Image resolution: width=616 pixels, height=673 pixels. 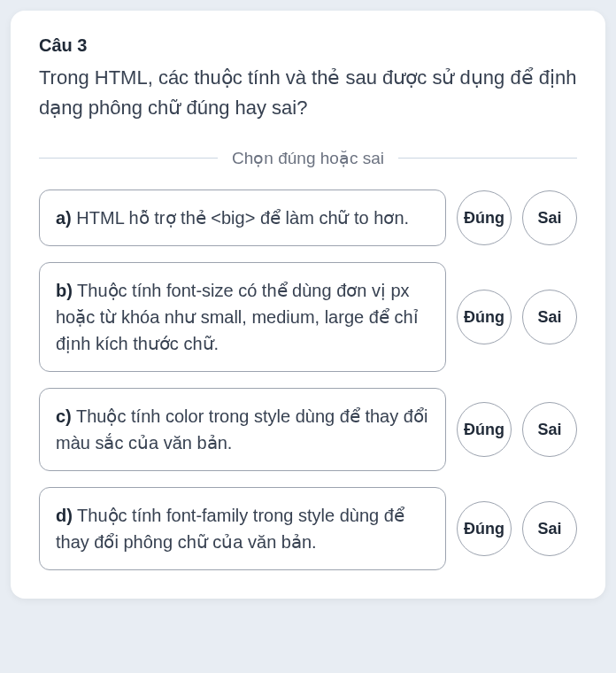 I want to click on true-button-d: Đúng, so click(x=484, y=529).